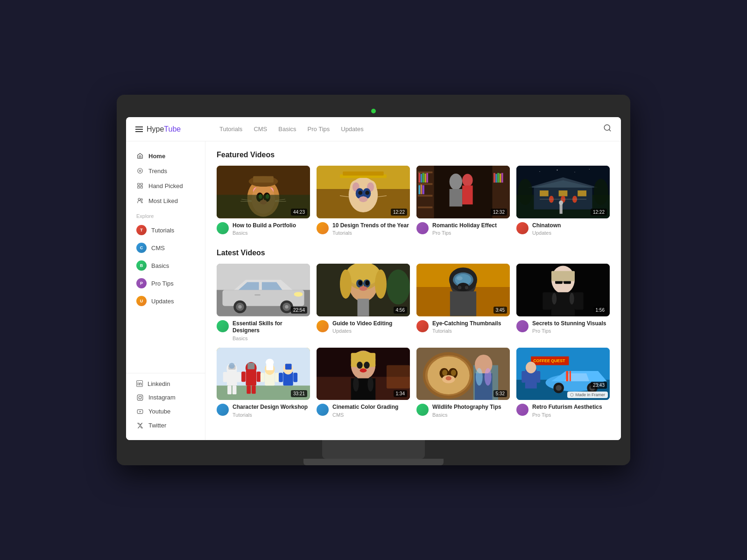 Image resolution: width=747 pixels, height=560 pixels. What do you see at coordinates (401, 394) in the screenshot?
I see `latest-duration-6: 1:34` at bounding box center [401, 394].